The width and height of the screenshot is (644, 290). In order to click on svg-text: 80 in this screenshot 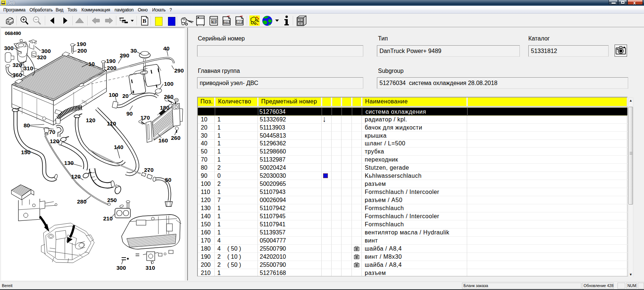, I will do `click(27, 125)`.